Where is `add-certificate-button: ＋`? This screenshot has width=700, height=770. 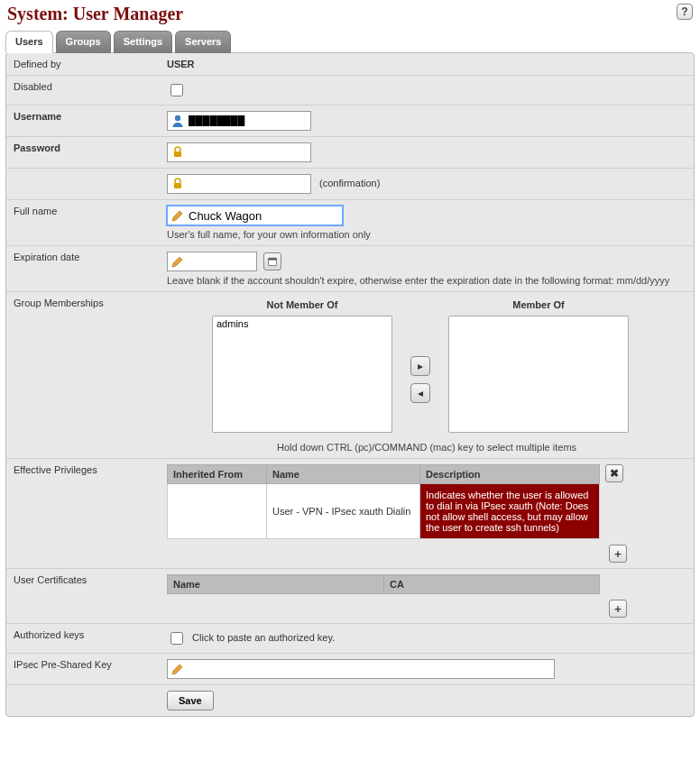 add-certificate-button: ＋ is located at coordinates (618, 609).